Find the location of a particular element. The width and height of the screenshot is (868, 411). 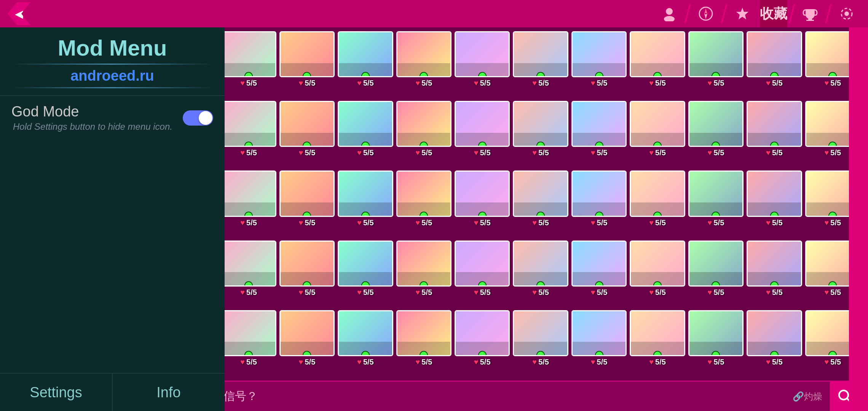

god-mode-item: God Mode Hold Settings button to hide me… is located at coordinates (112, 118).